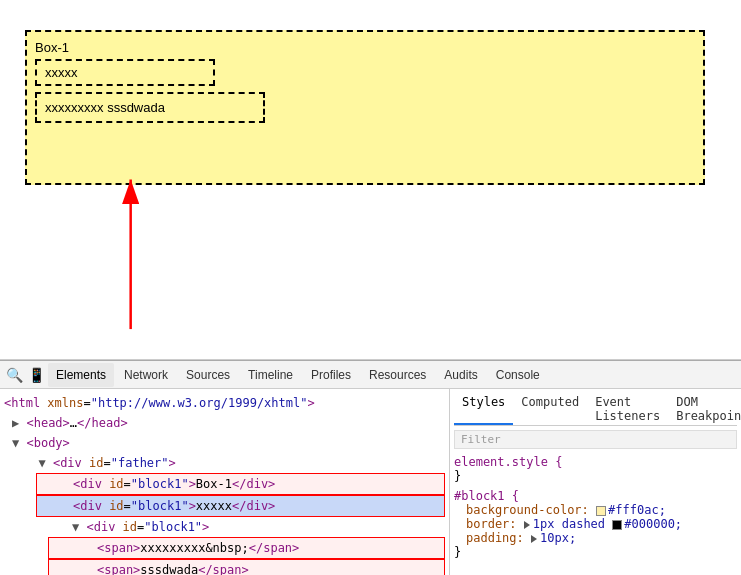 The width and height of the screenshot is (741, 575). Describe the element at coordinates (224, 423) in the screenshot. I see `dom-line: ▶ <head>…</head>` at that location.